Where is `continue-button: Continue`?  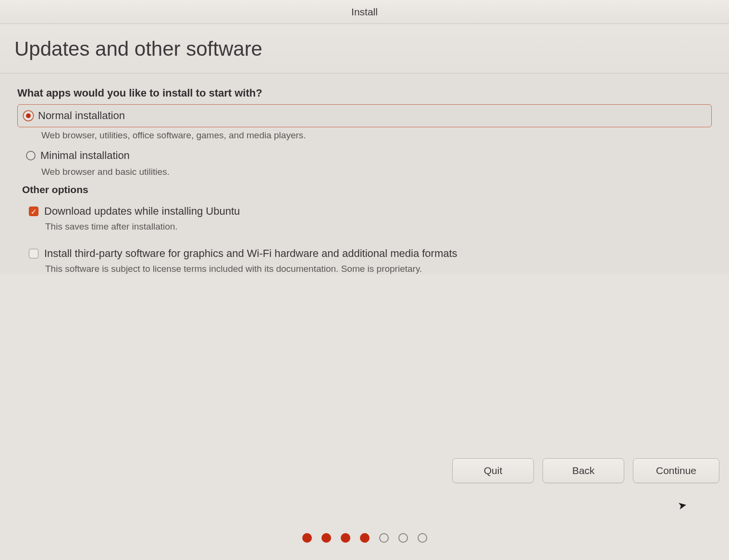
continue-button: Continue is located at coordinates (676, 471).